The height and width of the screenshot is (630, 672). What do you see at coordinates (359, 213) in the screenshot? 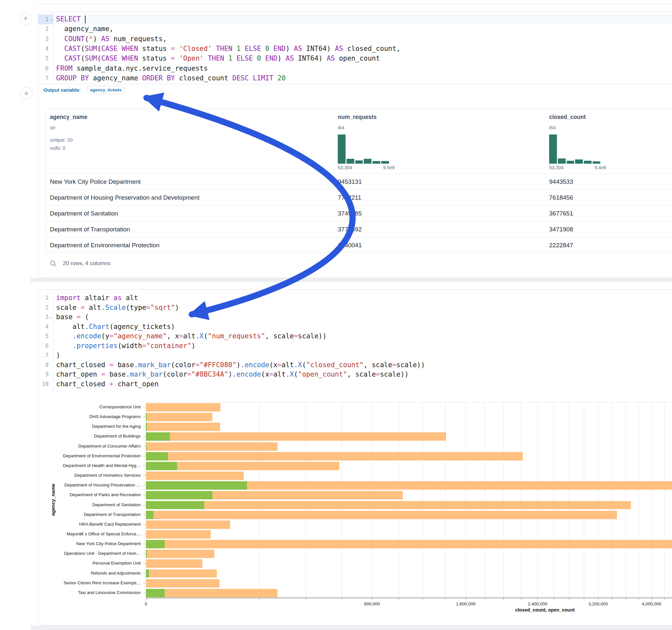
I see `table-row: Department of Sanitation37494853677651` at bounding box center [359, 213].